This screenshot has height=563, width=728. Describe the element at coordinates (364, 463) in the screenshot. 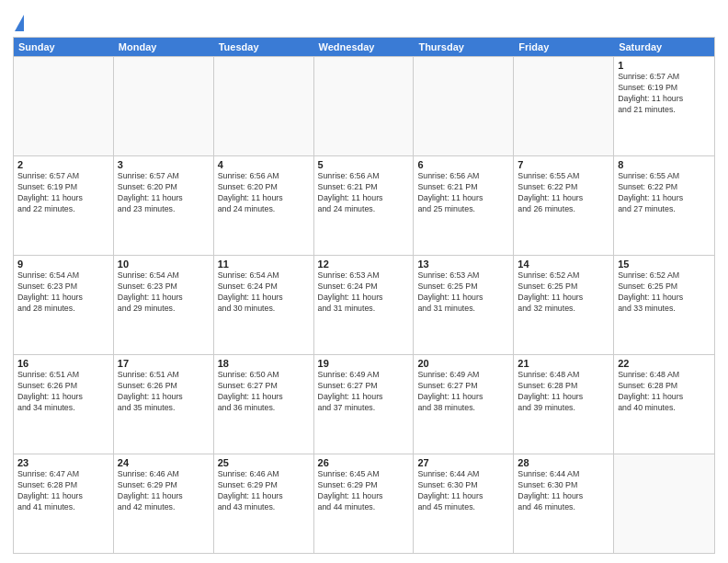

I see `day-number: 26` at that location.